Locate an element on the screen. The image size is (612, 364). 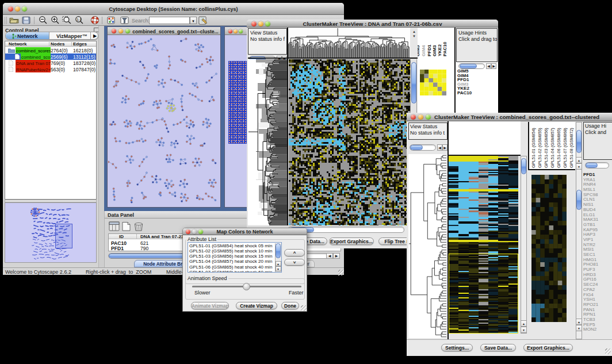
svg-text: GPL51-07 (GSM868) is located at coordinates (565, 148).